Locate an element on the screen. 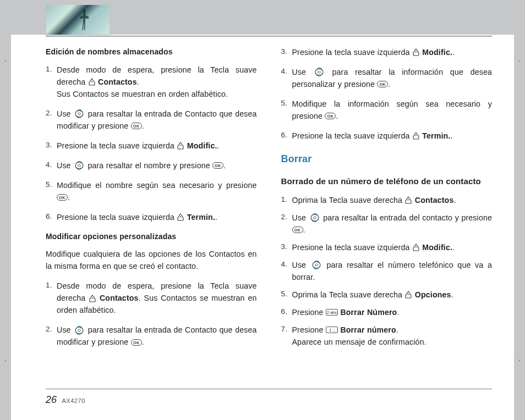 Image resolution: width=525 pixels, height=420 pixels. heading-modificar-opciones: Modificar opciones personalizadas is located at coordinates (151, 237).